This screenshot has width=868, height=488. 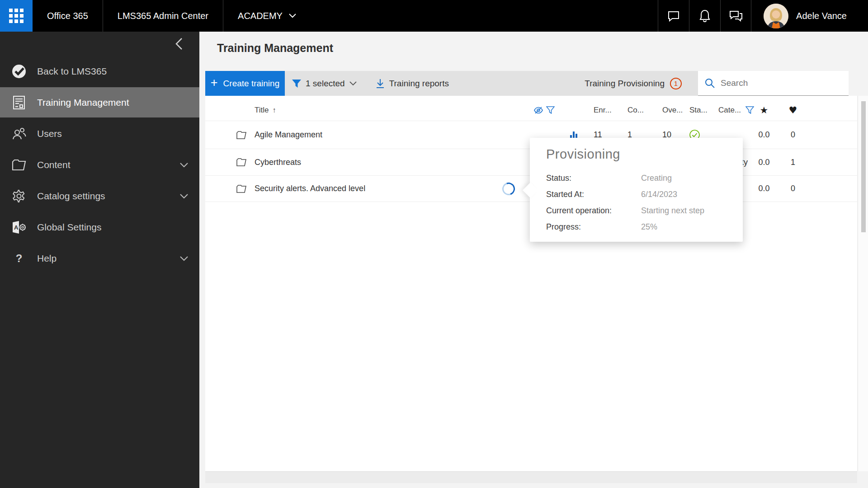 I want to click on tooltip-field: Current operation: Starting next step, so click(x=637, y=211).